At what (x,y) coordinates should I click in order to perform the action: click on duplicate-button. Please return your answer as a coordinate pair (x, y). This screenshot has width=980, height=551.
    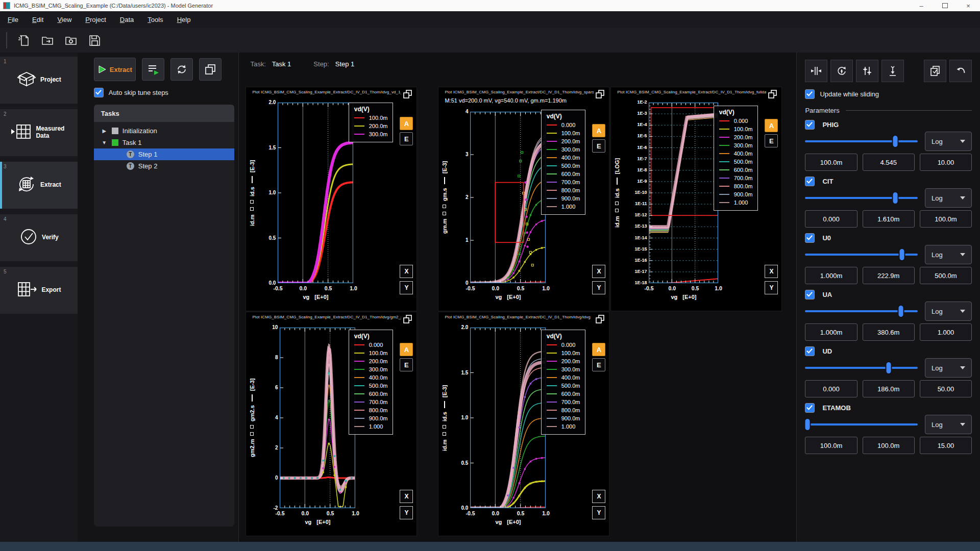
    Looking at the image, I should click on (210, 69).